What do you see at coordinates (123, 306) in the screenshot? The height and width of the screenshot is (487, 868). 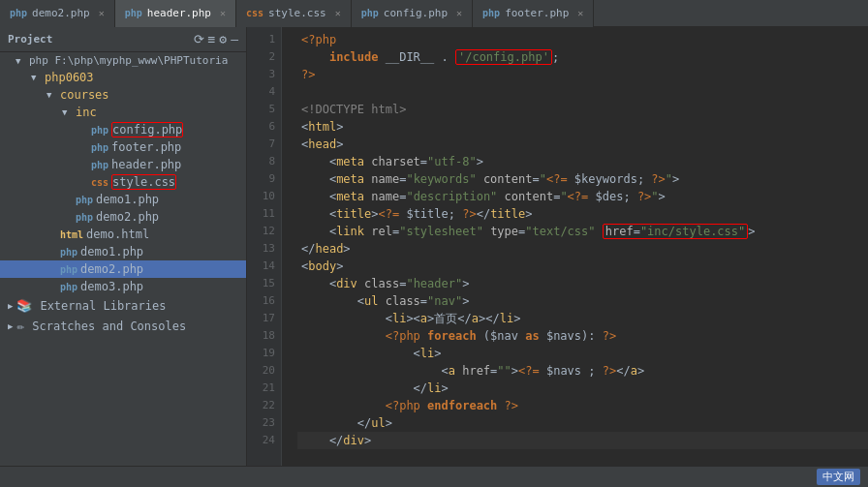 I see `external-libraries: ▶ 📚 External Libraries` at bounding box center [123, 306].